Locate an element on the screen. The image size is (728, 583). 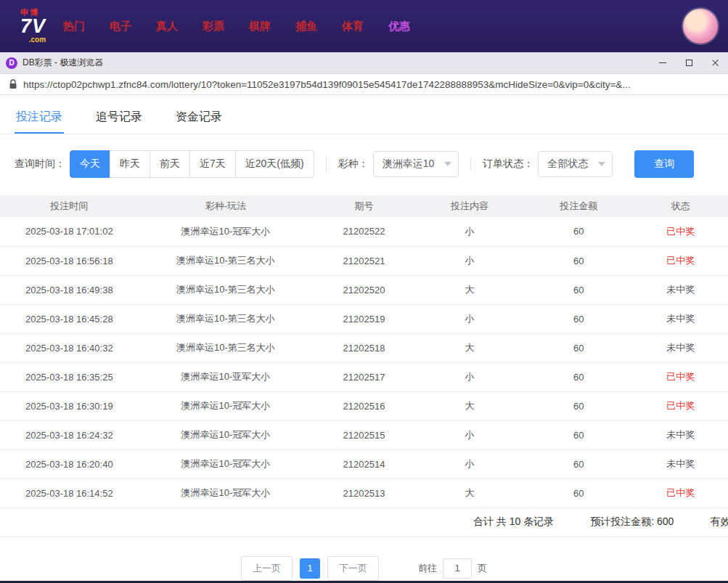
lottery-select-value: 澳洲幸运10 is located at coordinates (409, 164).